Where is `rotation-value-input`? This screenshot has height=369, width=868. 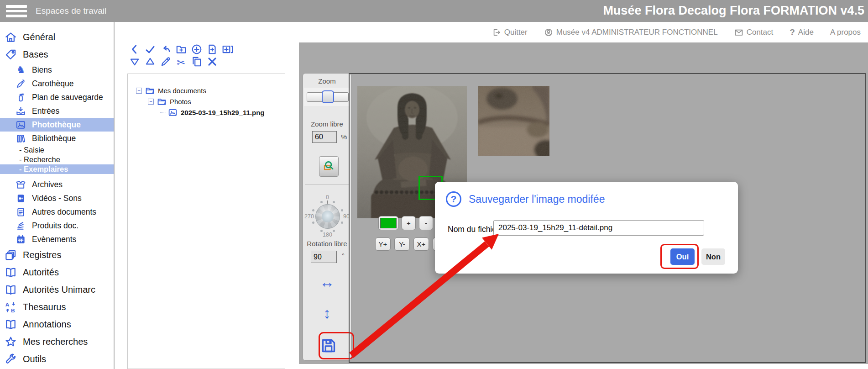
rotation-value-input is located at coordinates (324, 257).